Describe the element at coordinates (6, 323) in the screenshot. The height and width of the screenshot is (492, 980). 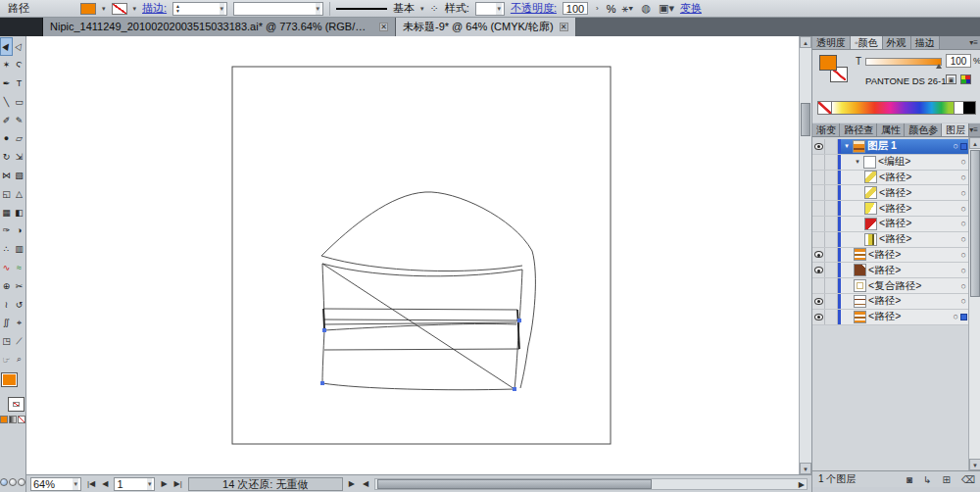
I see `wrinkle-tool: ∬` at that location.